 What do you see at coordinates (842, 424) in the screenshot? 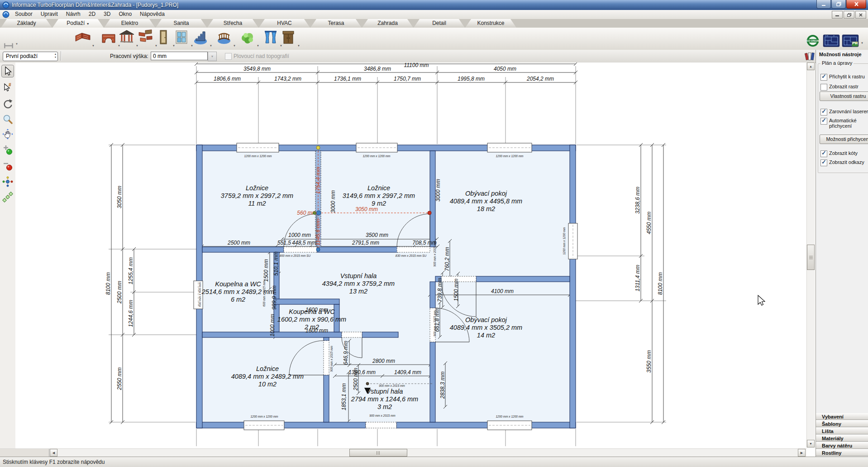
I see `section-sablony: Šablony` at bounding box center [842, 424].